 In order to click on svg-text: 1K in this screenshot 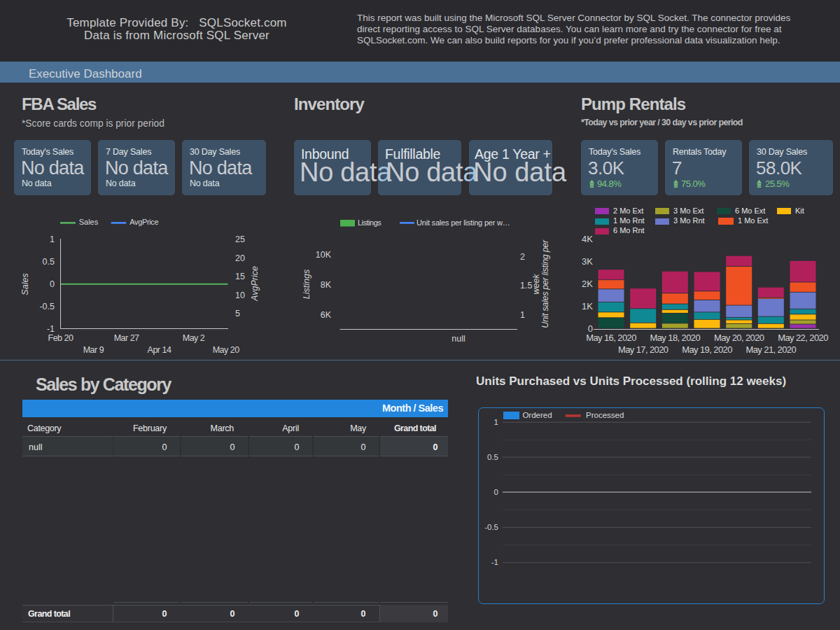, I will do `click(587, 307)`.